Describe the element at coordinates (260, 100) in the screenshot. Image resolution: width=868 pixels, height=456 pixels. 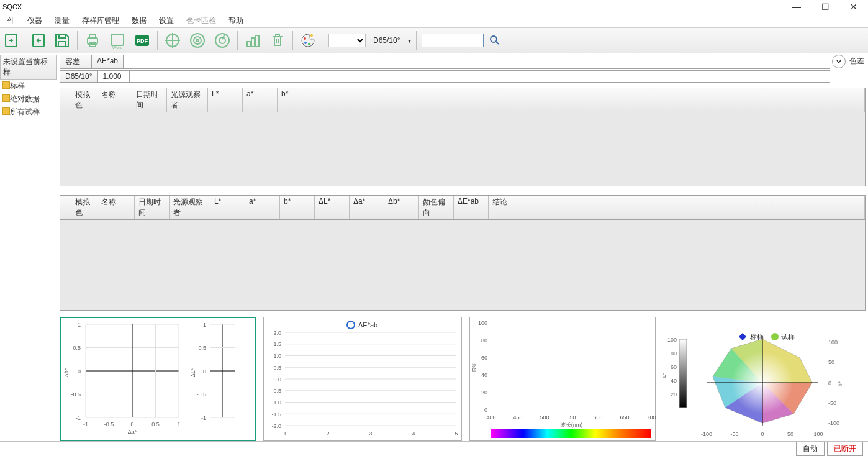
I see `grid1-col-a: a*` at that location.